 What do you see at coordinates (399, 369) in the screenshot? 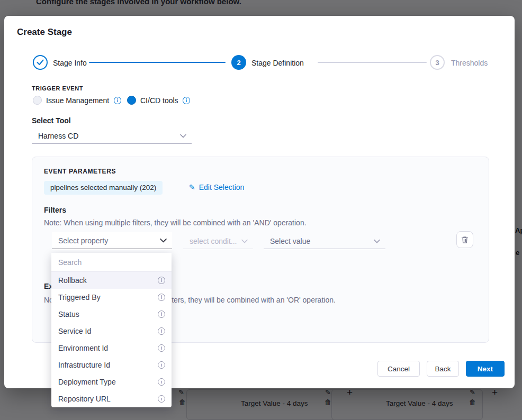
I see `cancel-button: Cancel` at bounding box center [399, 369].